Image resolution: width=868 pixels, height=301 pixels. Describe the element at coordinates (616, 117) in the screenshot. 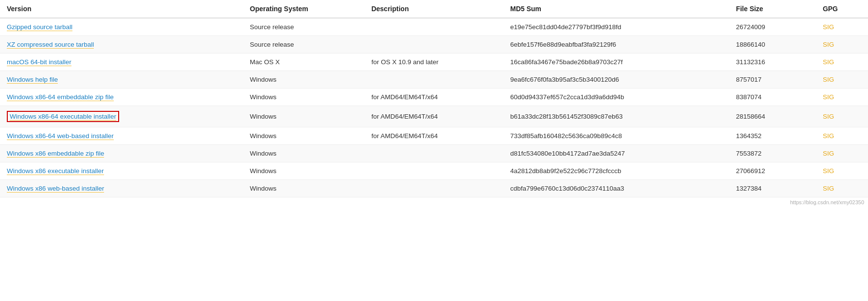

I see `md5-cell: b61a33dc28f13b561452f3089c87eb63` at that location.